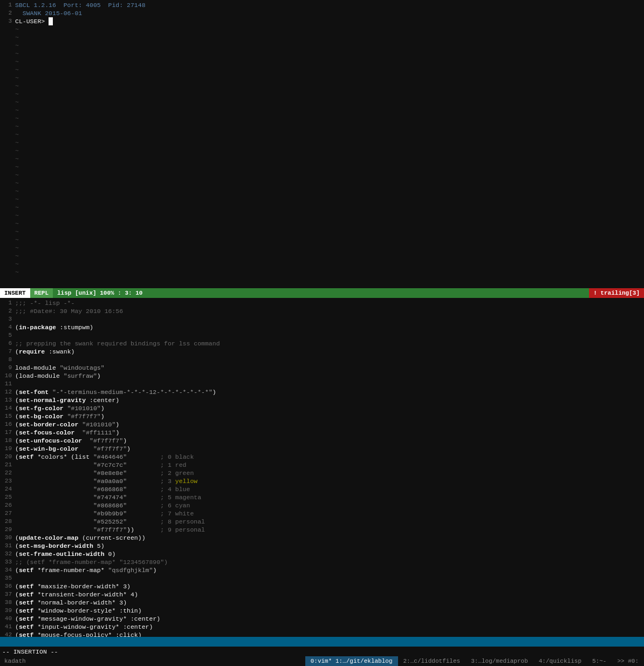 The image size is (644, 666). What do you see at coordinates (322, 424) in the screenshot?
I see `editor-line-16: 16 (set-border-color "#101010")` at bounding box center [322, 424].